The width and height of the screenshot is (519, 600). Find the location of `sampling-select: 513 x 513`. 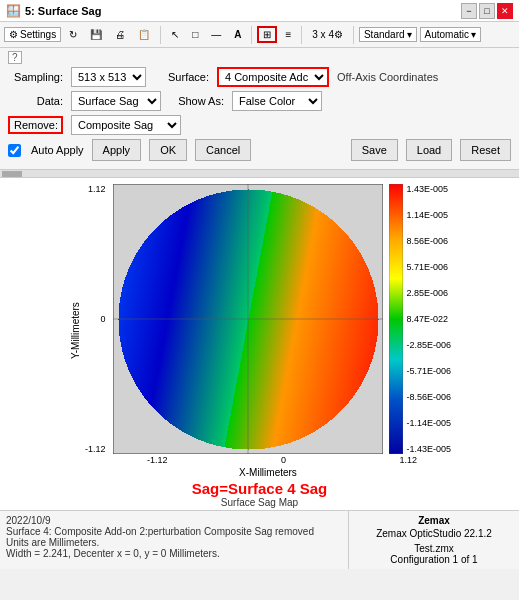

sampling-select: 513 x 513 is located at coordinates (108, 77).